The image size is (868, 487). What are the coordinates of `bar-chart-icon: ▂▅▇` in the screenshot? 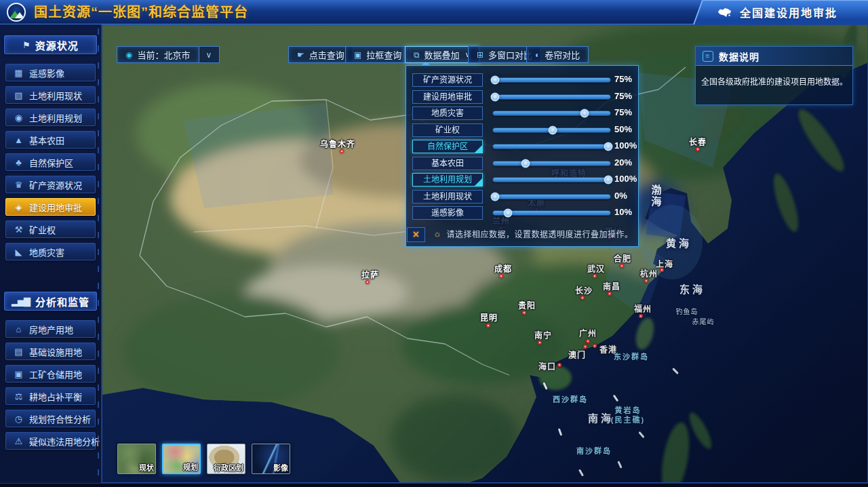 It's located at (20, 301).